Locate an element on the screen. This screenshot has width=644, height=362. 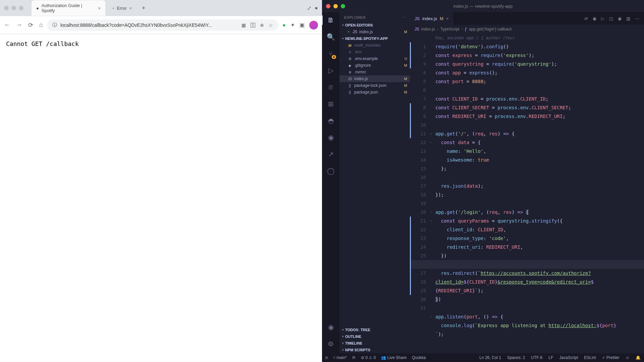
compare-icon: ⇄ is located at coordinates (586, 19).